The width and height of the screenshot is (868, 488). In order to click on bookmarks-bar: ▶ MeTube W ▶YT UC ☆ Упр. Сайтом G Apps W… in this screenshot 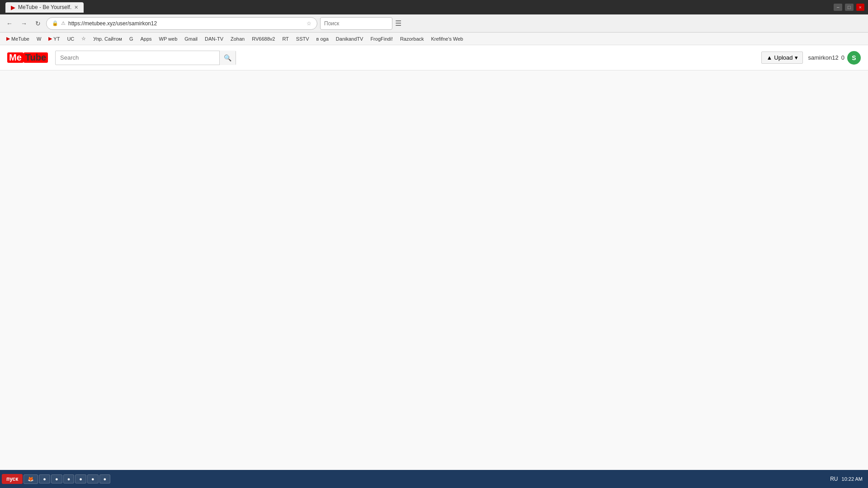, I will do `click(434, 39)`.